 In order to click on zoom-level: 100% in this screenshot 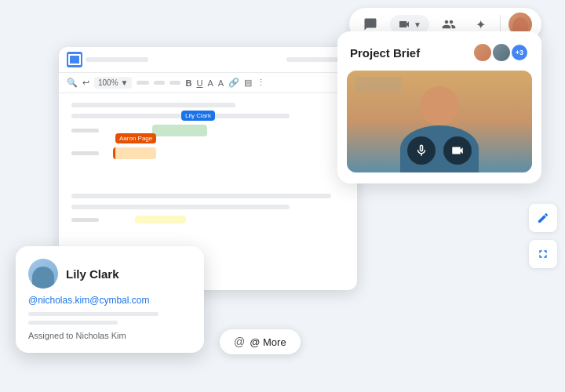, I will do `click(108, 83)`.